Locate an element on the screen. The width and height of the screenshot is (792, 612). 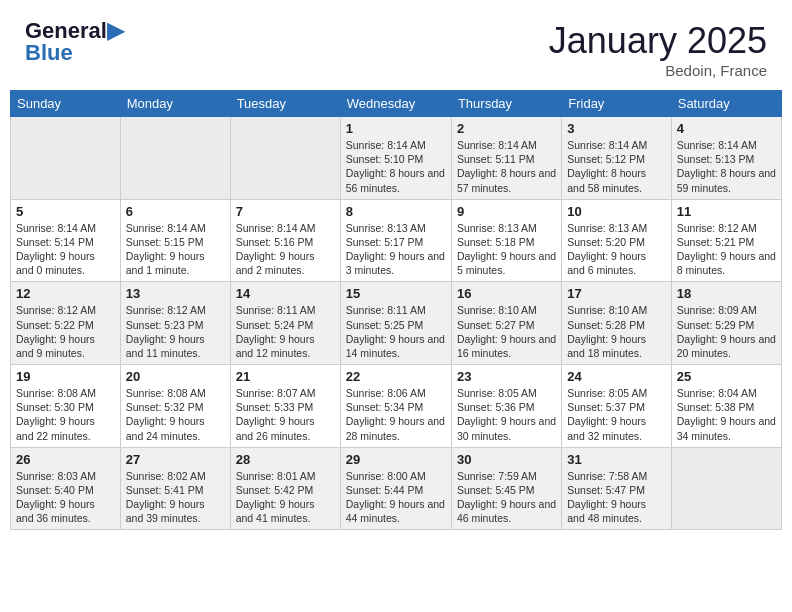
day-number: 22 is located at coordinates (396, 376).